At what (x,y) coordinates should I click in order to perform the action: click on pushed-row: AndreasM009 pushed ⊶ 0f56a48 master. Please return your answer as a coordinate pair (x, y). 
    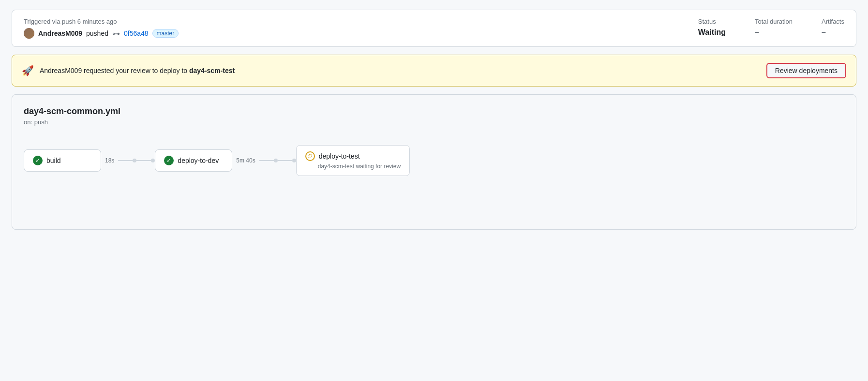
    Looking at the image, I should click on (361, 33).